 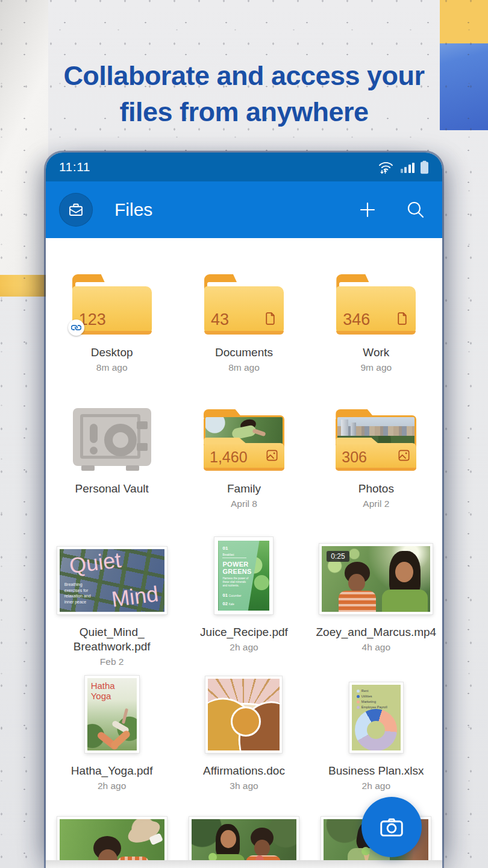 I want to click on folder-name: Photos, so click(x=376, y=489).